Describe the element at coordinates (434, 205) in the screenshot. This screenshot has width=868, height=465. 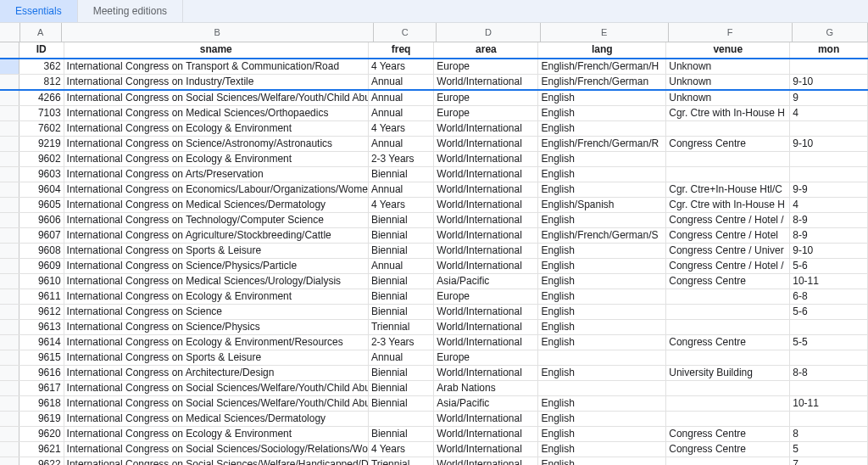
I see `table-row: 9605 International Congress on Medical S…` at that location.